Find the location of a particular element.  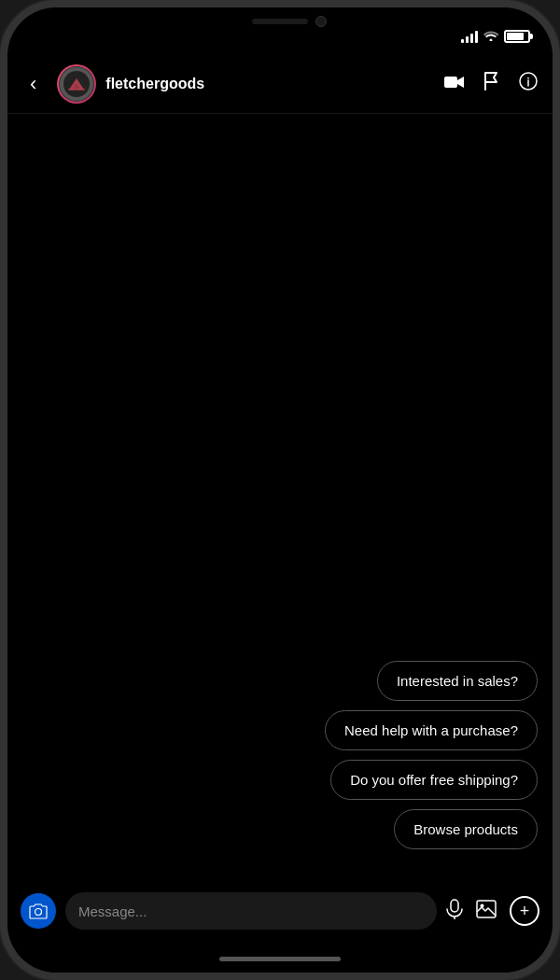

username-label: fletchergoods is located at coordinates (271, 84).